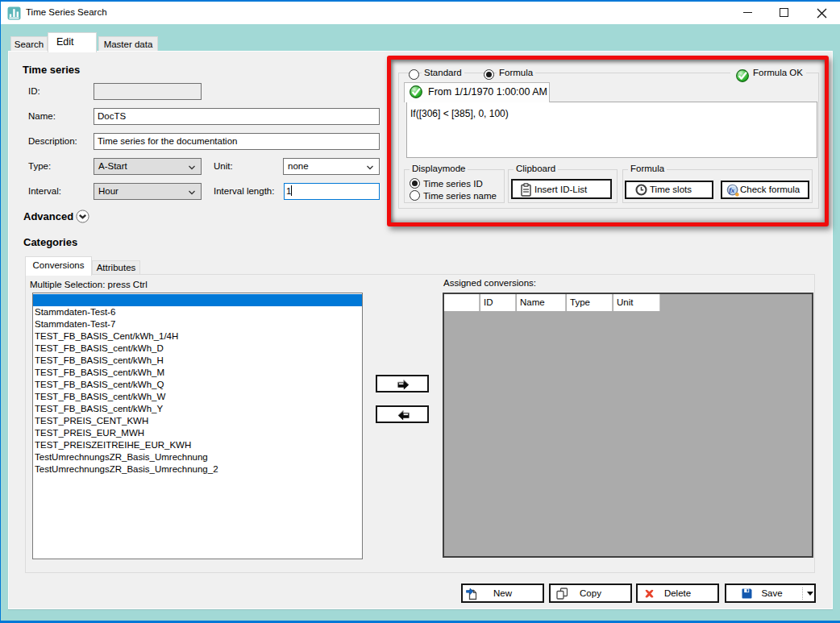 This screenshot has height=623, width=840. What do you see at coordinates (732, 190) in the screenshot?
I see `svg-text: fx` at bounding box center [732, 190].